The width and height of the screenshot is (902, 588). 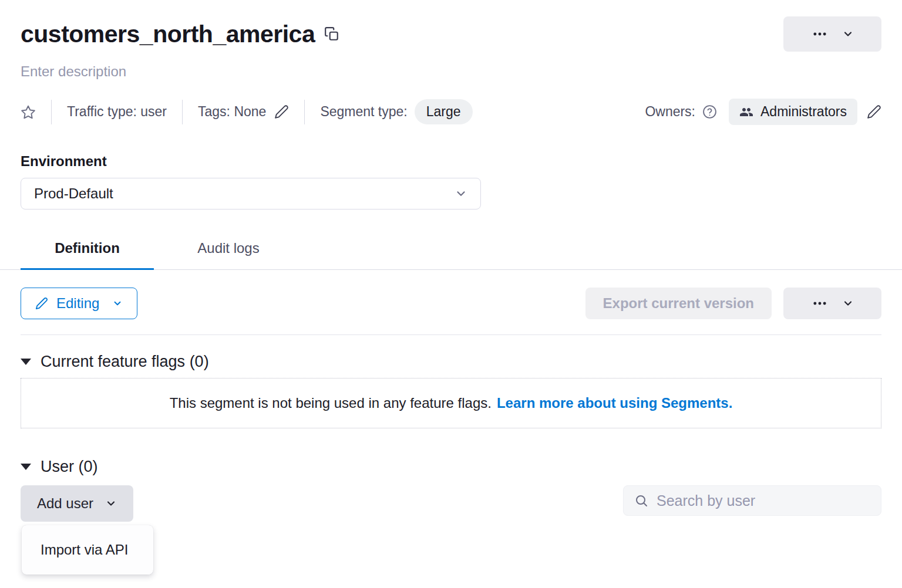 I want to click on search-by-user-input, so click(x=763, y=501).